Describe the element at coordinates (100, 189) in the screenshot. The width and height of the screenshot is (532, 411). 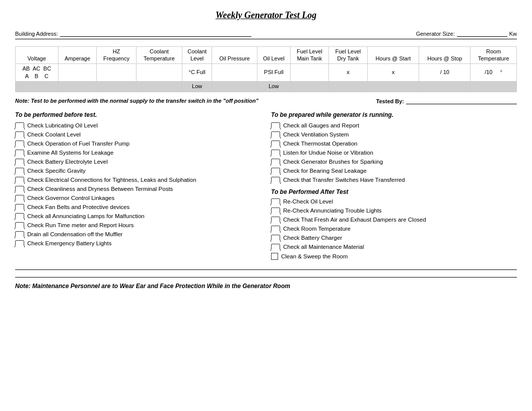
I see `item-label: Check Cleanliness and Dryness Between Te…` at that location.